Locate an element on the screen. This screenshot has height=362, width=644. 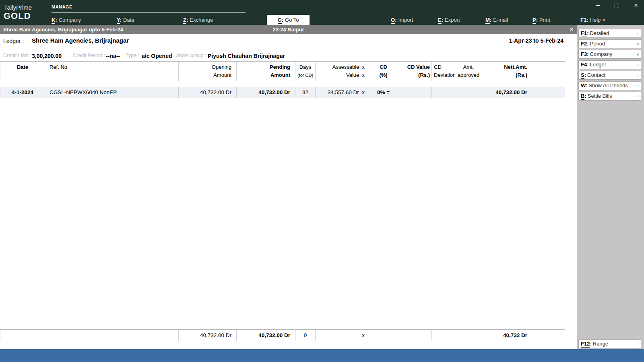
under-group-label: Under group : is located at coordinates (191, 56).